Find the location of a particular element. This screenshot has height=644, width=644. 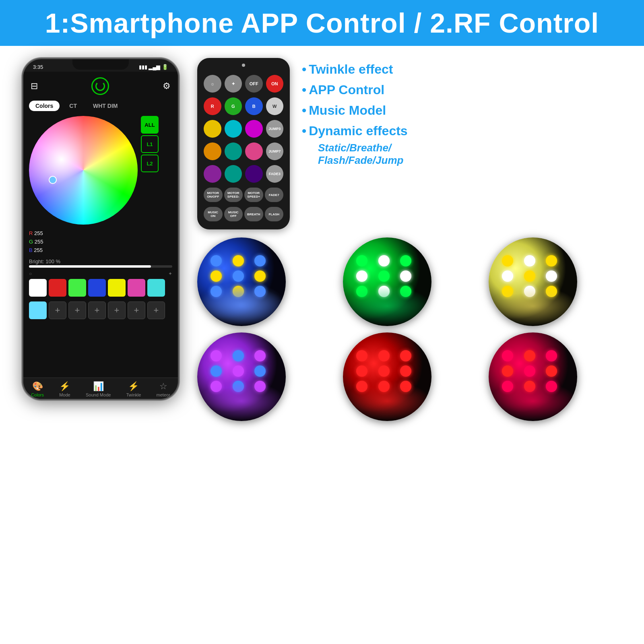

brightness-bar is located at coordinates (101, 266).